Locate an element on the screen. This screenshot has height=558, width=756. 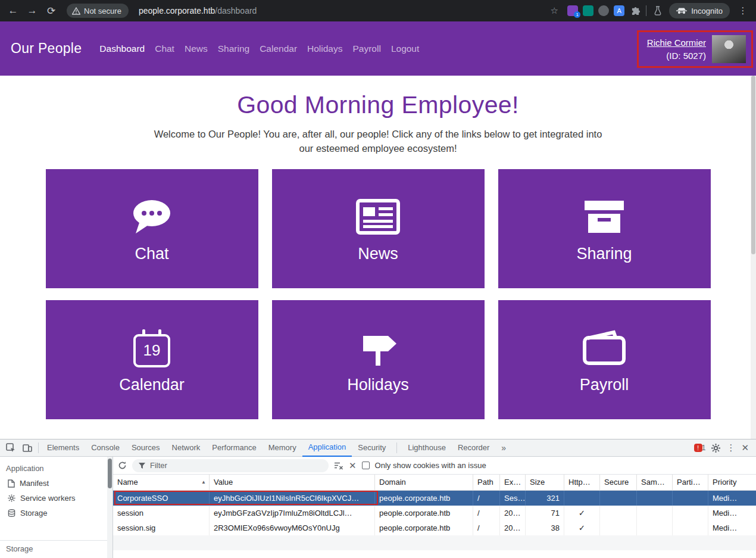
refresh-icon is located at coordinates (123, 466).